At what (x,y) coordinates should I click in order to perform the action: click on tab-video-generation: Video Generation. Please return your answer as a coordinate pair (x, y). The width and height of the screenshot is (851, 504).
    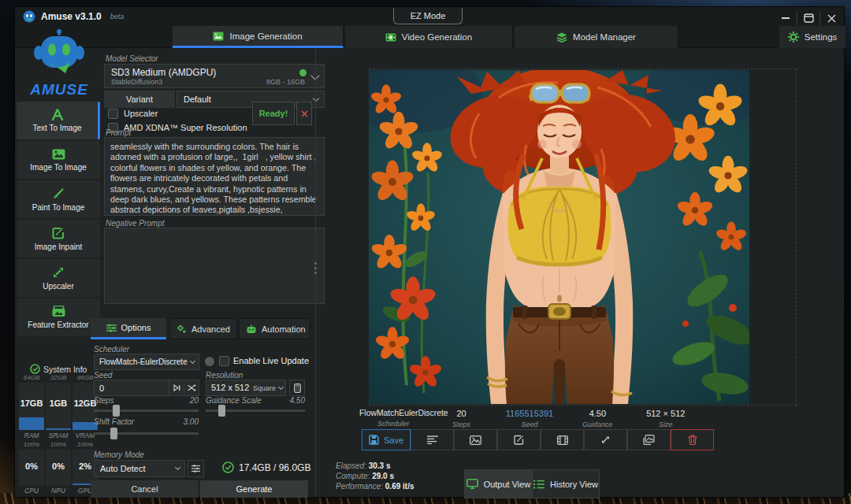
    Looking at the image, I should click on (429, 37).